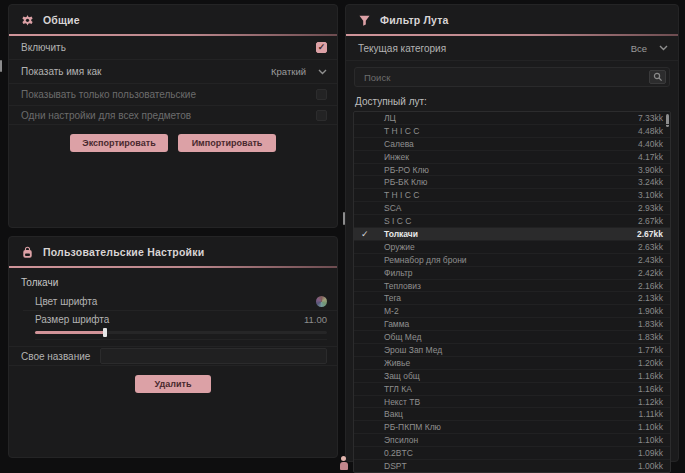  What do you see at coordinates (173, 252) in the screenshot?
I see `user-settings-header: Пользовательские Настройки` at bounding box center [173, 252].